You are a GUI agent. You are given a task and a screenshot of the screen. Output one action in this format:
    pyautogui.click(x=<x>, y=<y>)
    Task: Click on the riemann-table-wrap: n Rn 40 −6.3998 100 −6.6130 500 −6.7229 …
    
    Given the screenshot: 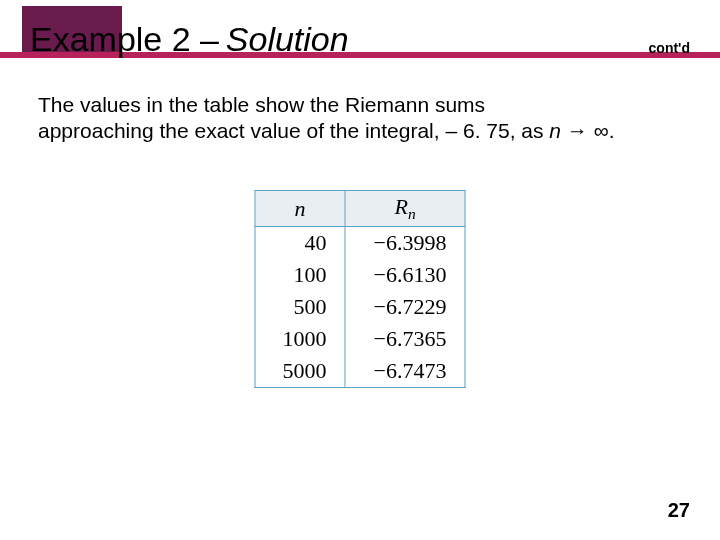 What is the action you would take?
    pyautogui.click(x=360, y=289)
    